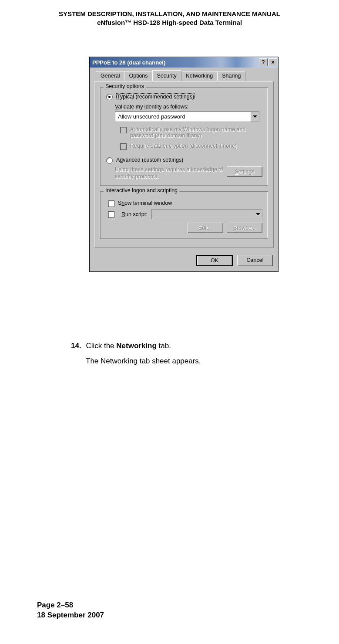 The width and height of the screenshot is (339, 644). What do you see at coordinates (111, 204) in the screenshot?
I see `show-terminal-checkbox` at bounding box center [111, 204].